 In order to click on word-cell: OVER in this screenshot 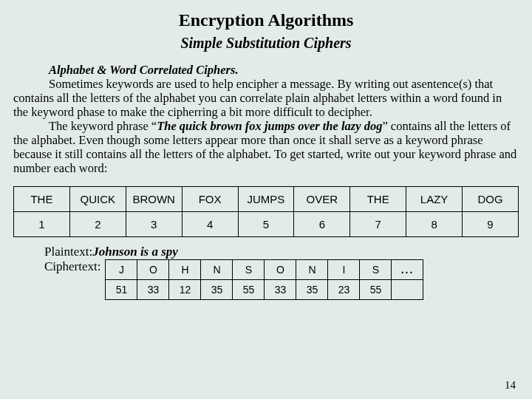, I will do `click(322, 199)`.